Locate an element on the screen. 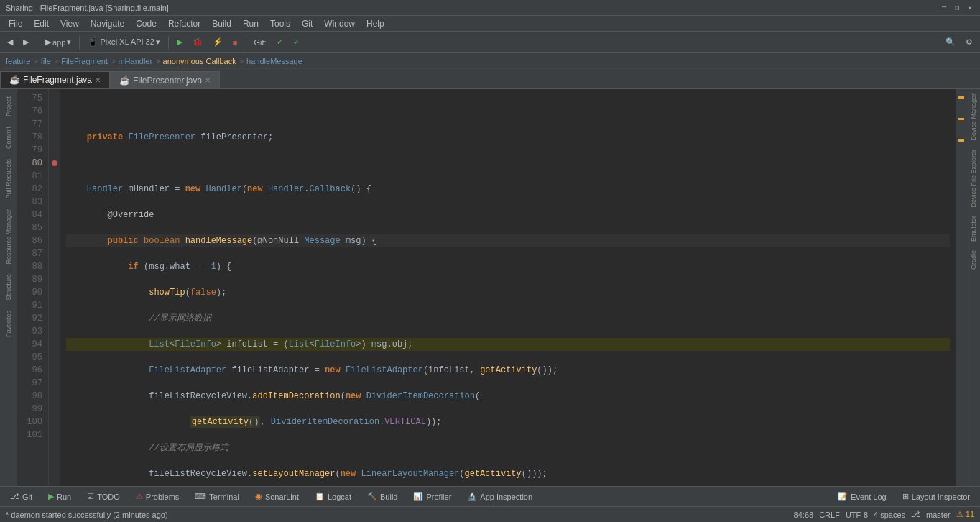 This screenshot has height=522, width=980. bottom-problems: ⚠ Problems is located at coordinates (157, 496).